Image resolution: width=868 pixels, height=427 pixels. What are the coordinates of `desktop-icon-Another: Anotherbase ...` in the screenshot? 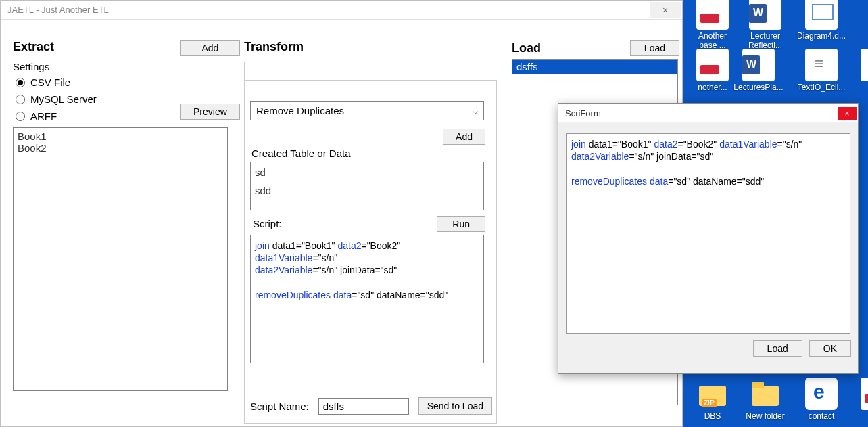 It's located at (713, 25).